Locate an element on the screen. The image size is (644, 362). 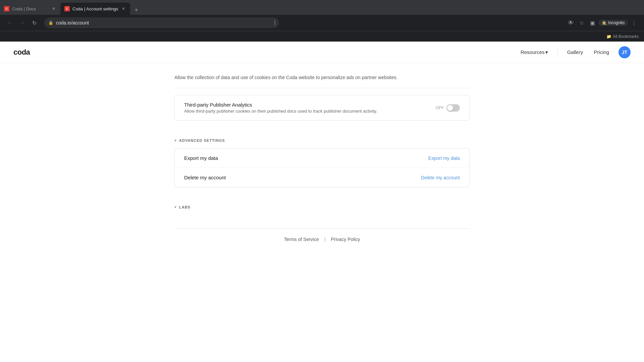
privacy-policy-link: Privacy Policy is located at coordinates (345, 239).